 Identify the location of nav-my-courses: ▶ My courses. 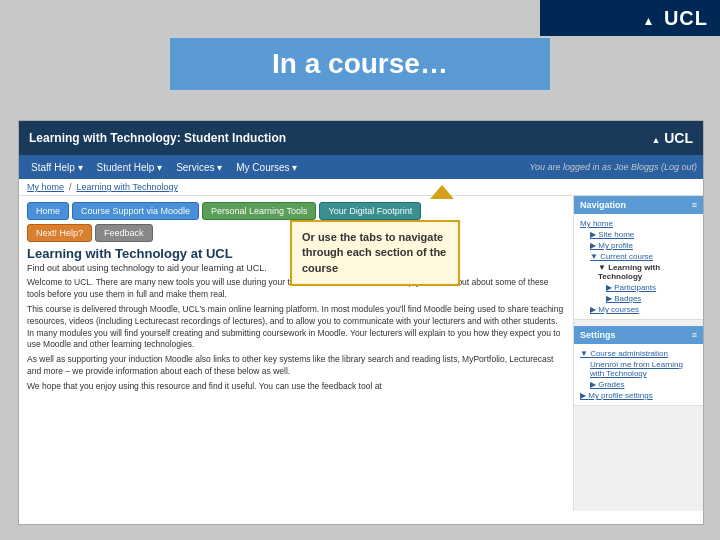
(638, 310).